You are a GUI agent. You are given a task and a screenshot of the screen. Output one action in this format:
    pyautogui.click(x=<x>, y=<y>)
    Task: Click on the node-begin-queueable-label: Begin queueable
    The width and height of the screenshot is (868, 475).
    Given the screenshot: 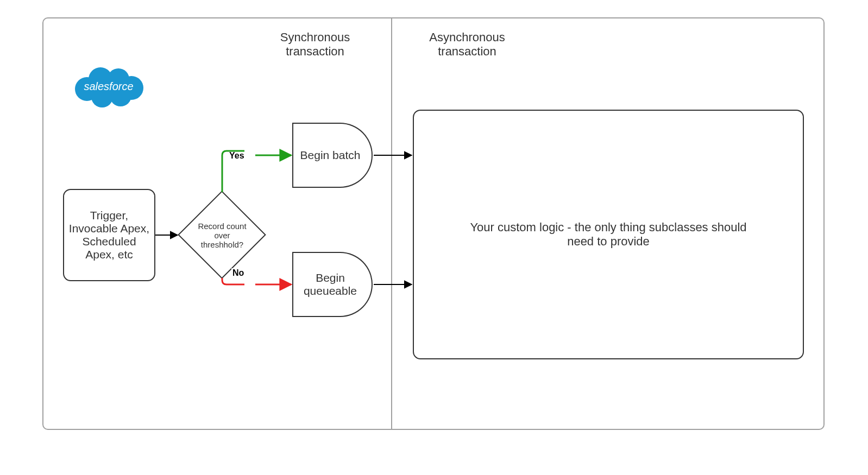 What is the action you would take?
    pyautogui.click(x=333, y=284)
    